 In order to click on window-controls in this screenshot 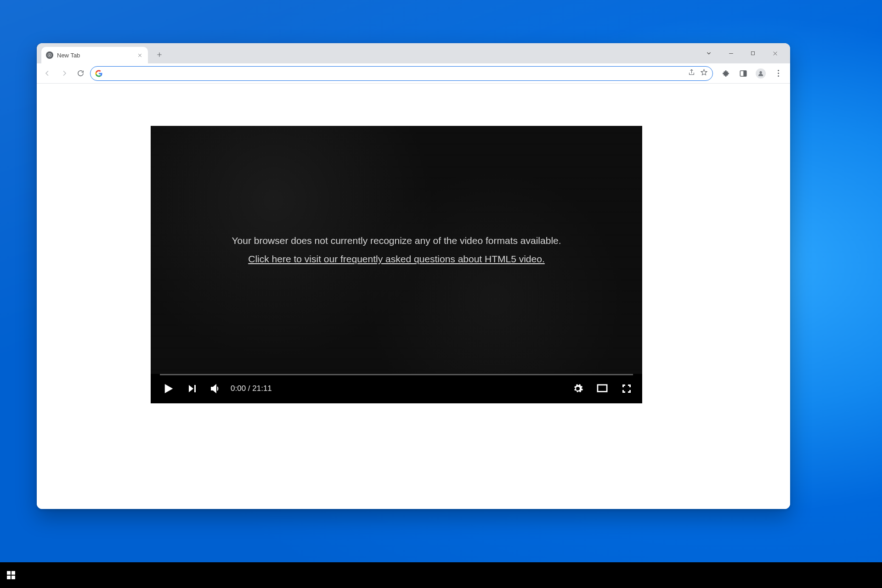, I will do `click(745, 53)`.